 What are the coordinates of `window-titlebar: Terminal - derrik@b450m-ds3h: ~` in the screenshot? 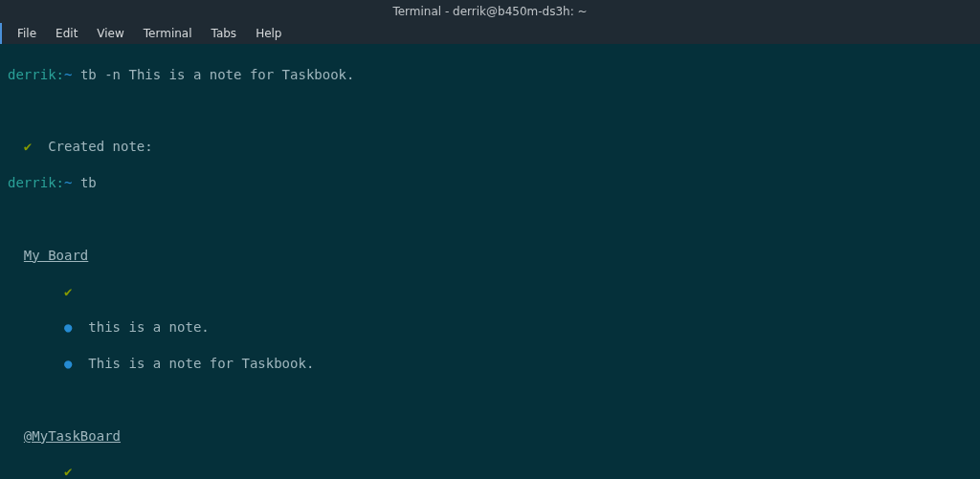 It's located at (490, 11).